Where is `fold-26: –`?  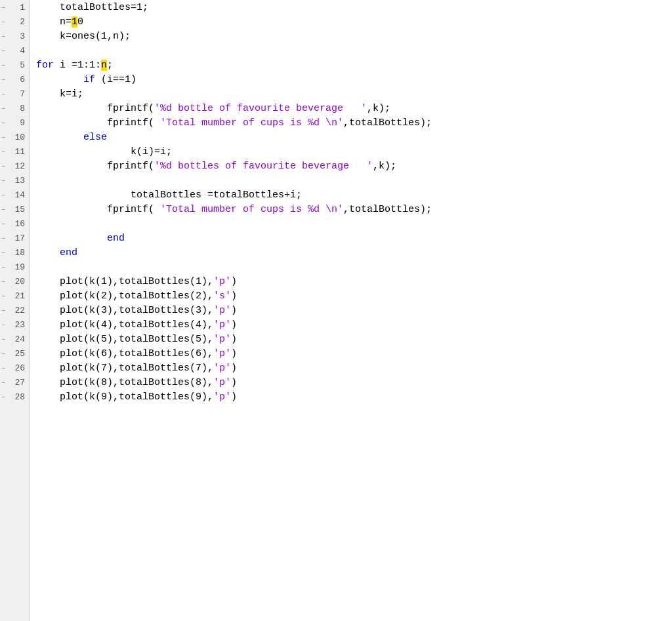
fold-26: – is located at coordinates (4, 368).